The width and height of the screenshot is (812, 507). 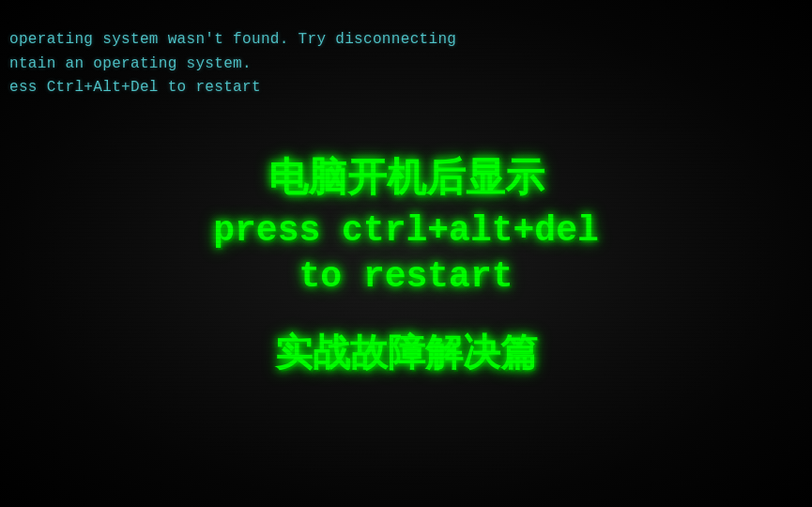 What do you see at coordinates (406, 65) in the screenshot?
I see `error-line-2: ntain an operating system.` at bounding box center [406, 65].